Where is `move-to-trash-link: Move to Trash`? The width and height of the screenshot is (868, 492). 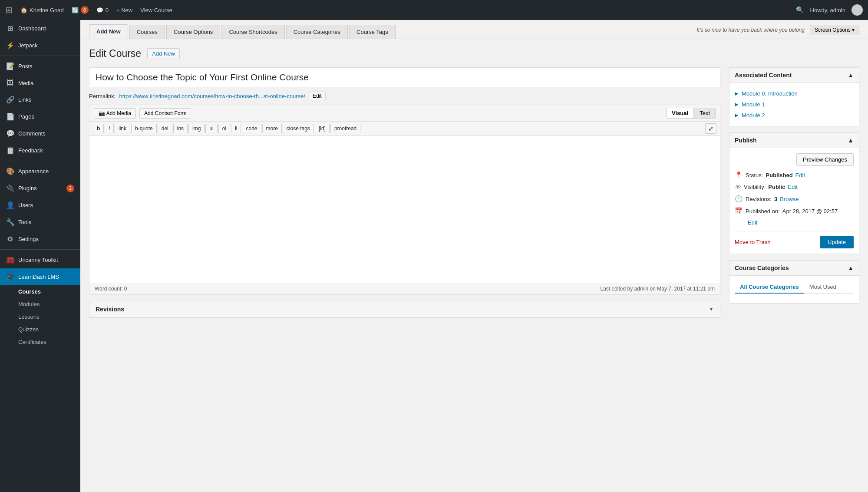 move-to-trash-link: Move to Trash is located at coordinates (752, 242).